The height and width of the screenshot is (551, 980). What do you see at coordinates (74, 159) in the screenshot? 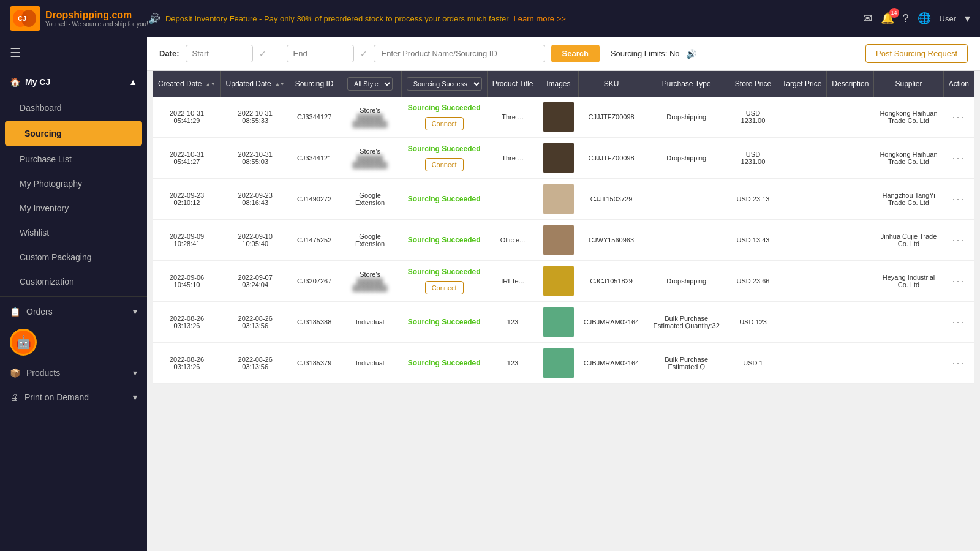
I see `sidebar-item-purchase-list: Purchase List` at bounding box center [74, 159].